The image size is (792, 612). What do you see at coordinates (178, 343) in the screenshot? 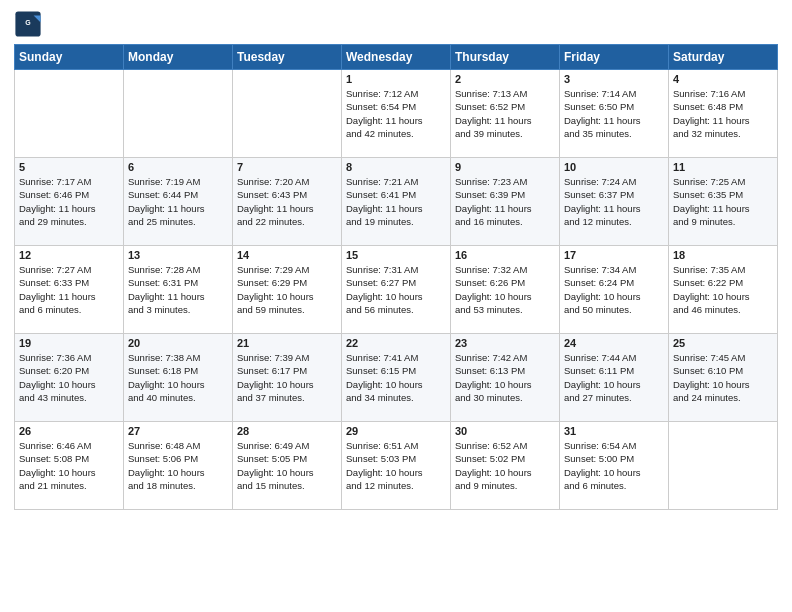
I see `day-number: 20` at bounding box center [178, 343].